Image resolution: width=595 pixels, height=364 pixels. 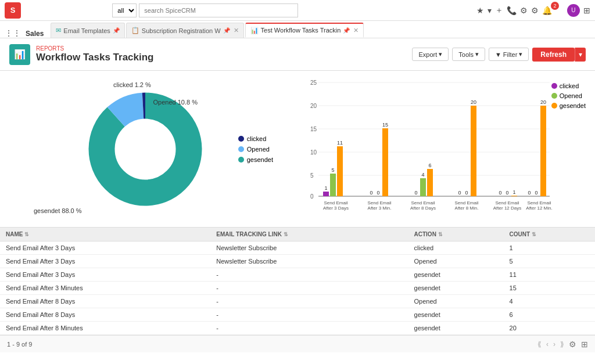 I want to click on col-count: COUNT ⇅, so click(x=550, y=235).